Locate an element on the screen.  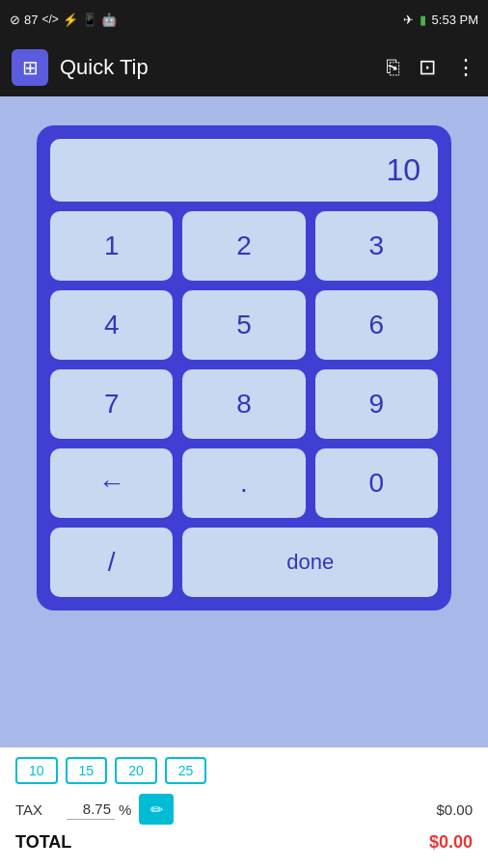
btn-divide: / is located at coordinates (112, 562).